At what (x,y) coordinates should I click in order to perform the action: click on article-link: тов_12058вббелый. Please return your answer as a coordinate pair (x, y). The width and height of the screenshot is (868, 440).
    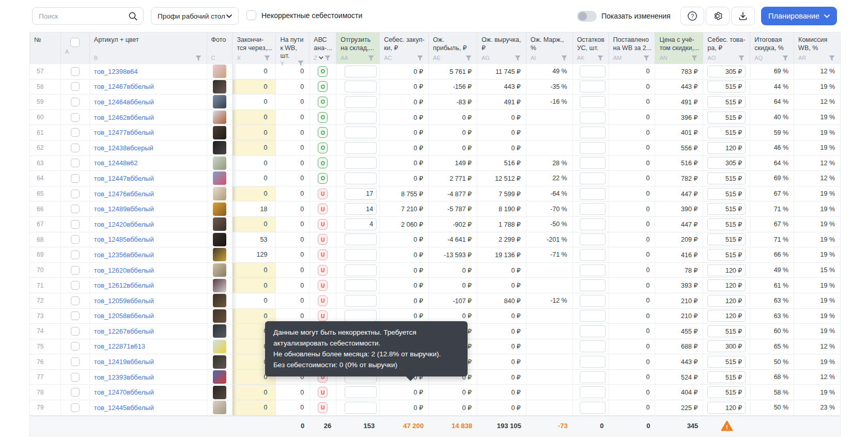
    Looking at the image, I should click on (122, 316).